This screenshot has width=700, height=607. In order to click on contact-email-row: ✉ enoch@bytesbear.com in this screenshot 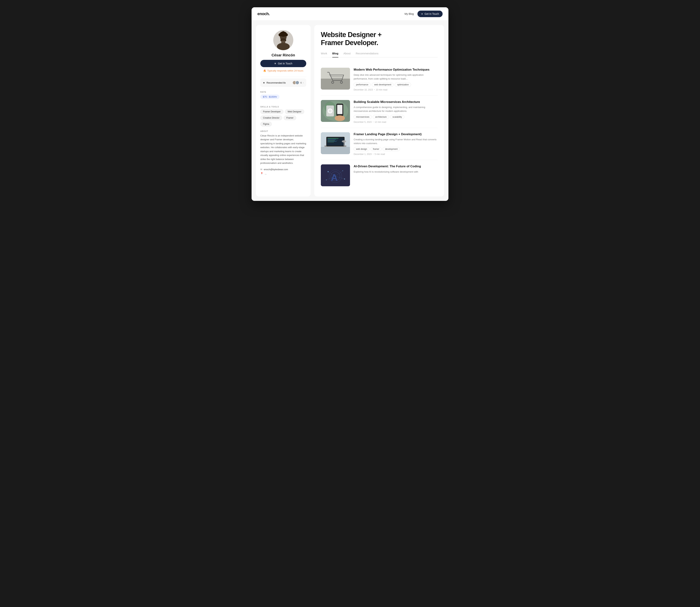, I will do `click(283, 169)`.